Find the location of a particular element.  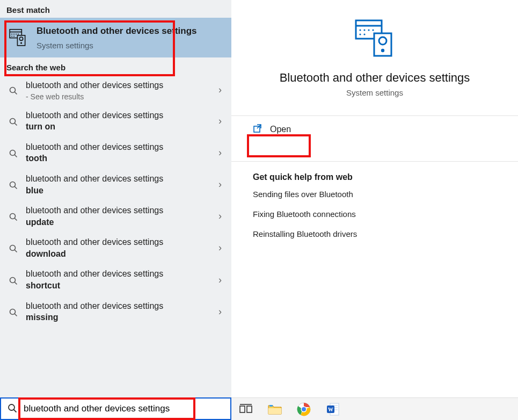

open-button: Open is located at coordinates (375, 129).